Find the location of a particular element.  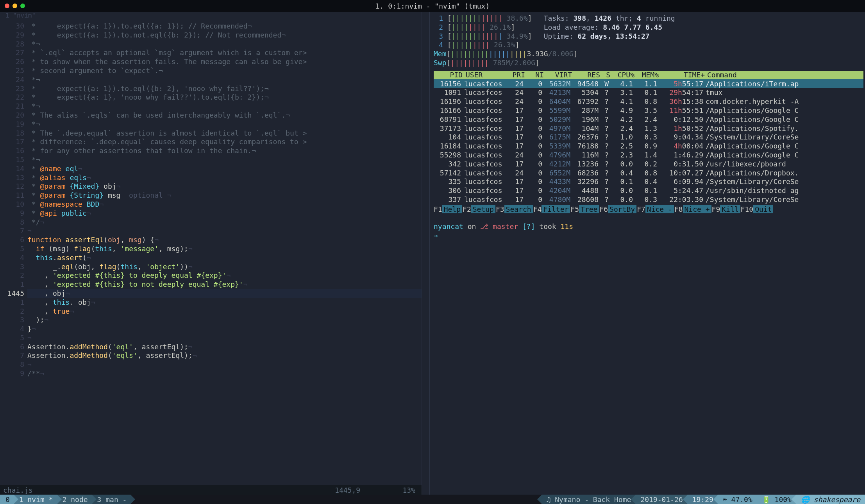

fkey-hint: F10 is located at coordinates (747, 209).